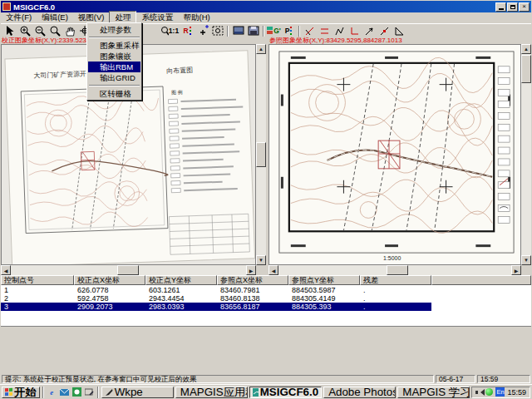  I want to click on brush-icon, so click(109, 392).